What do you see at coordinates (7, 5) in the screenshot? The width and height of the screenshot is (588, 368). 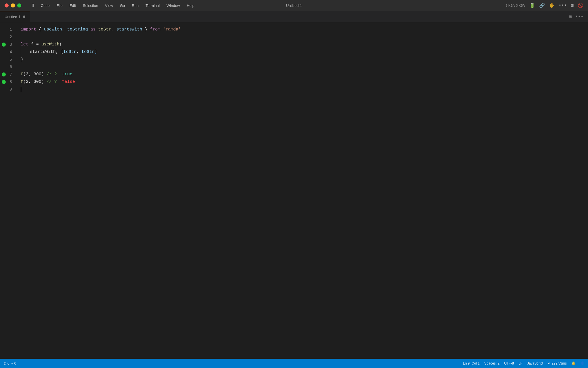 I see `close-button` at bounding box center [7, 5].